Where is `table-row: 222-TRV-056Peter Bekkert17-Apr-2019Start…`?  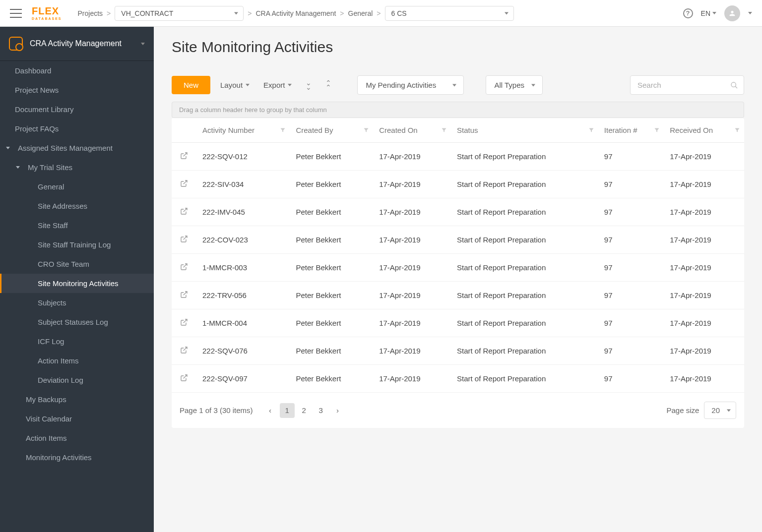 table-row: 222-TRV-056Peter Bekkert17-Apr-2019Start… is located at coordinates (458, 296).